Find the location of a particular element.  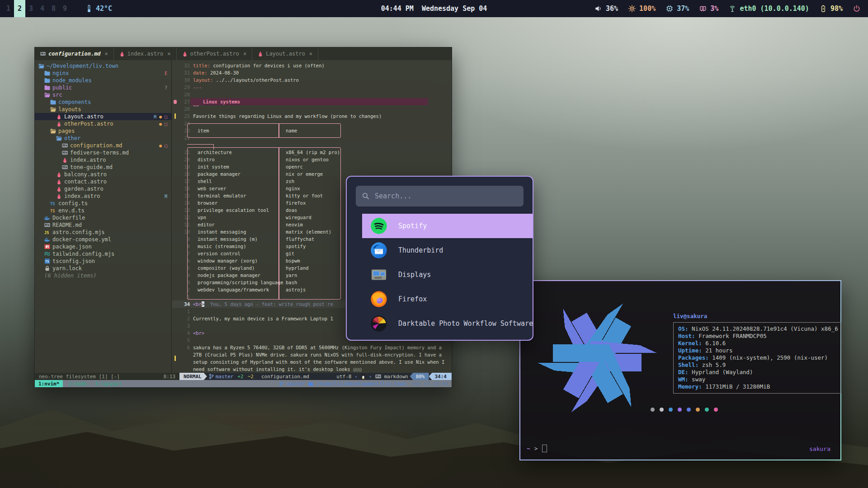

thermometer-icon is located at coordinates (89, 9).